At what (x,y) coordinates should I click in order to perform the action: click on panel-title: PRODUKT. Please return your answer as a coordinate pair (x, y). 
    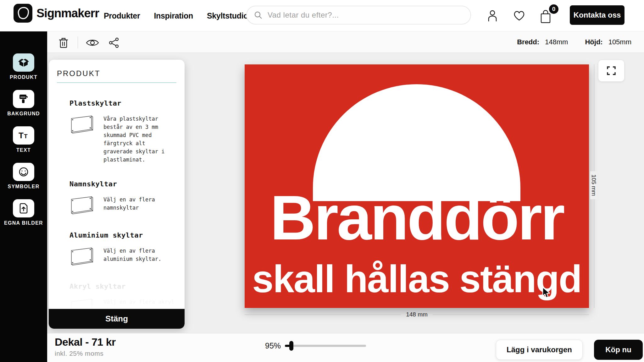
    Looking at the image, I should click on (117, 74).